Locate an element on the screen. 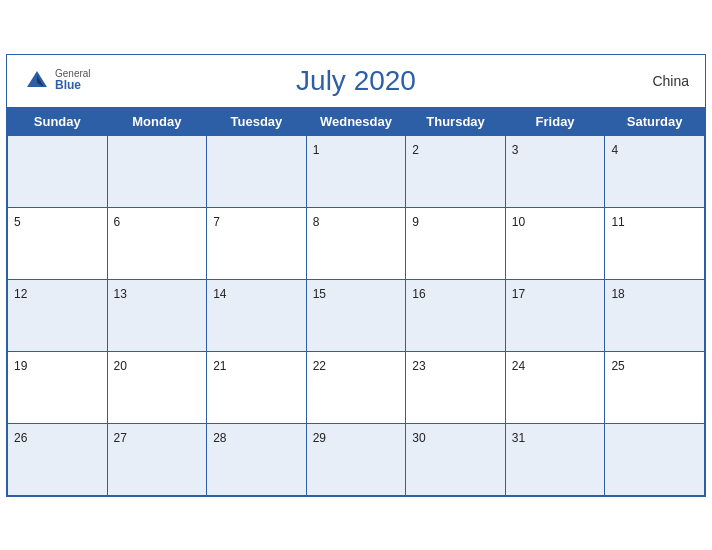  weekday-header-row: Sunday Monday Tuesday Wednesday Thursday… is located at coordinates (356, 121).